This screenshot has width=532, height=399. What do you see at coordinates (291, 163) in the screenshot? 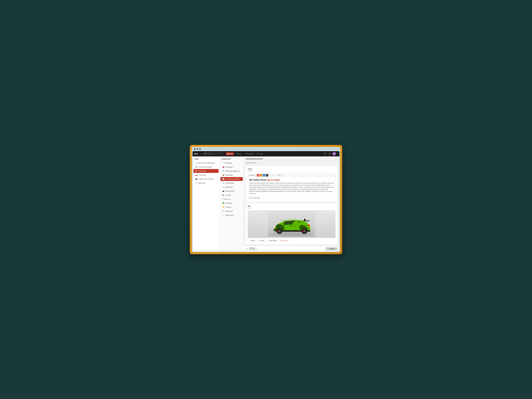
I see `version-row: Current version ▾` at bounding box center [291, 163].